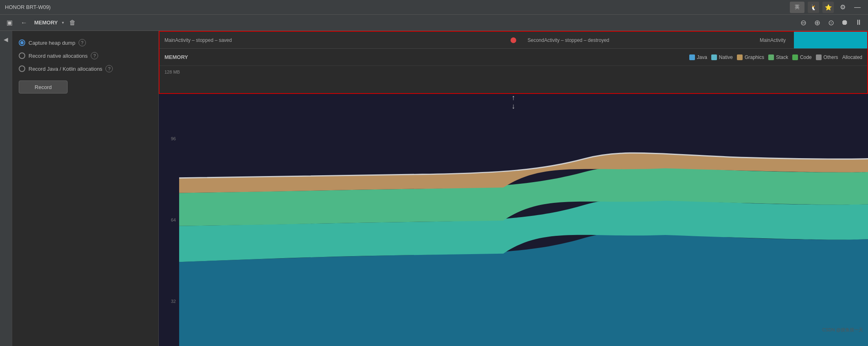  What do you see at coordinates (513, 63) in the screenshot?
I see `timeline-header: MainActivity – stopped – saved SecondAct…` at bounding box center [513, 63].